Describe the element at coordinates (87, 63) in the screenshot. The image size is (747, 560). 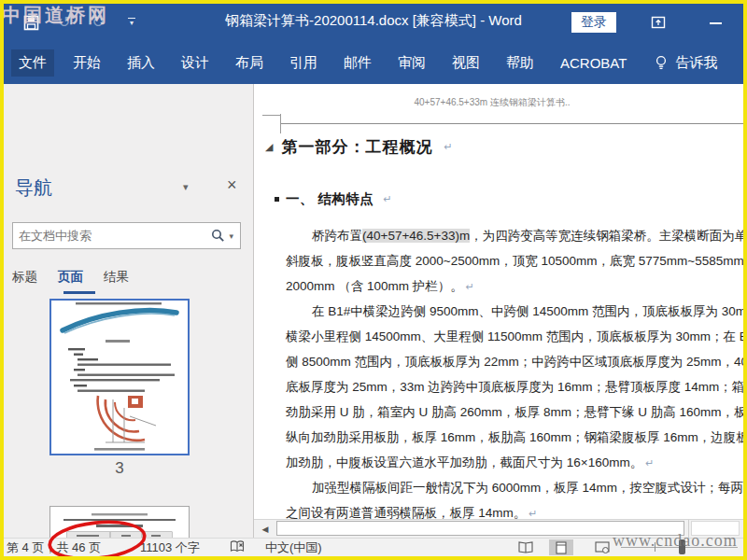
I see `tab-home: 开始` at that location.